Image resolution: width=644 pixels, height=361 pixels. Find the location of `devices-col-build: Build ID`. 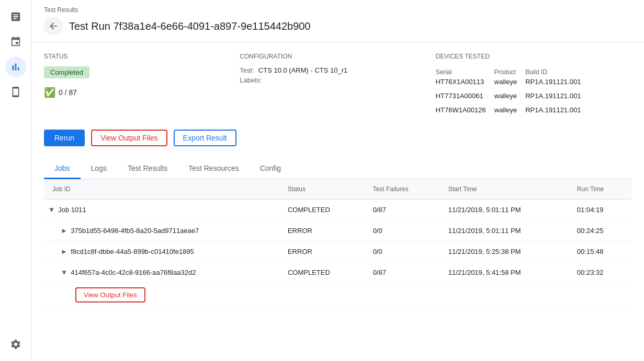

devices-col-build: Build ID is located at coordinates (557, 72).